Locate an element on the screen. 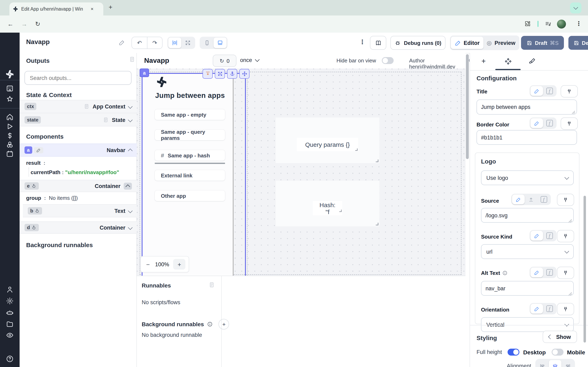 This screenshot has width=588, height=367. search-outputs-input is located at coordinates (78, 78).